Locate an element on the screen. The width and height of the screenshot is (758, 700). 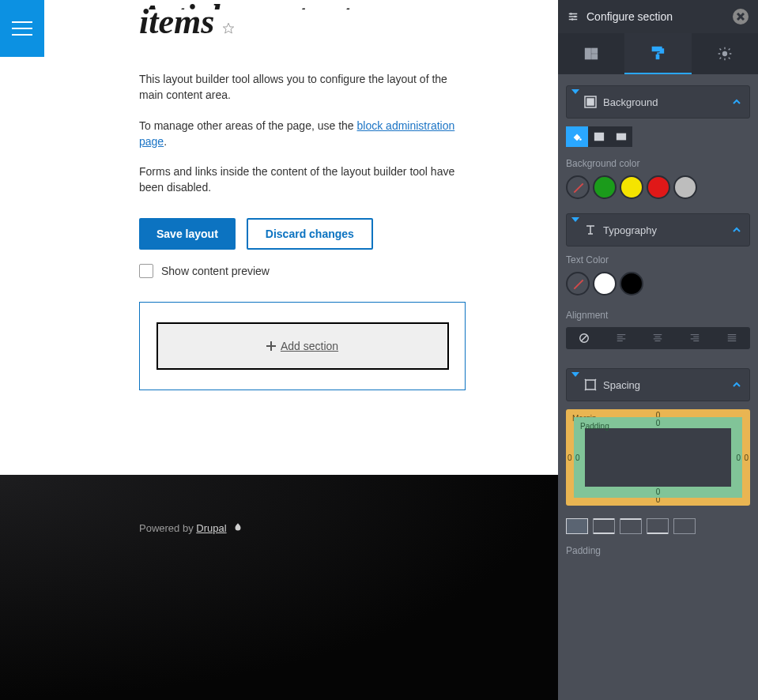
content-preview-label: Show content preview is located at coordinates (215, 271).